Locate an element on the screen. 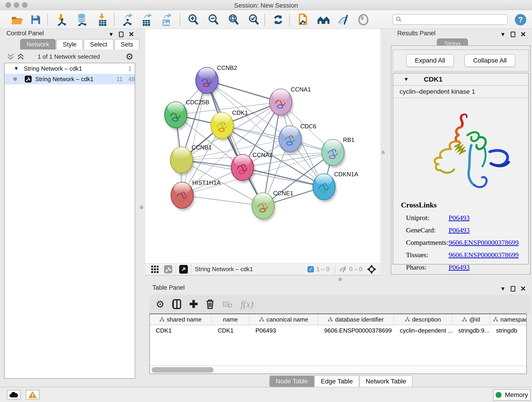  column-header--id: @id is located at coordinates (471, 319).